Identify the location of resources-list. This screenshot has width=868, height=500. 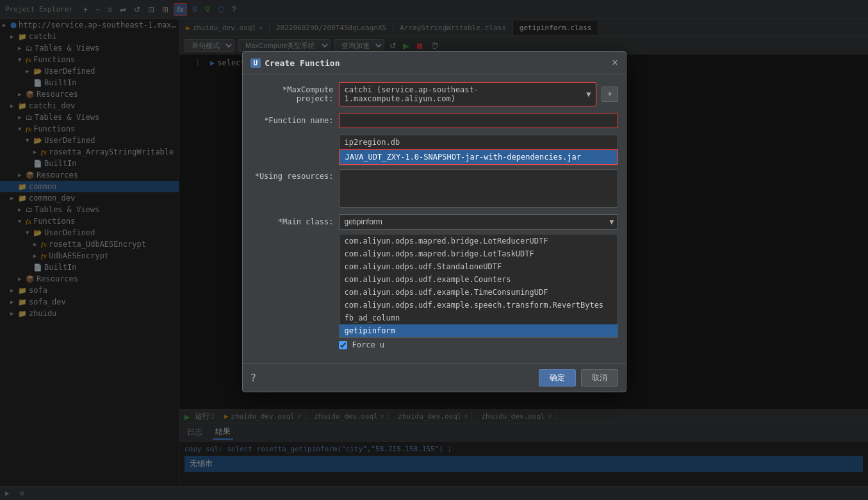
(479, 188).